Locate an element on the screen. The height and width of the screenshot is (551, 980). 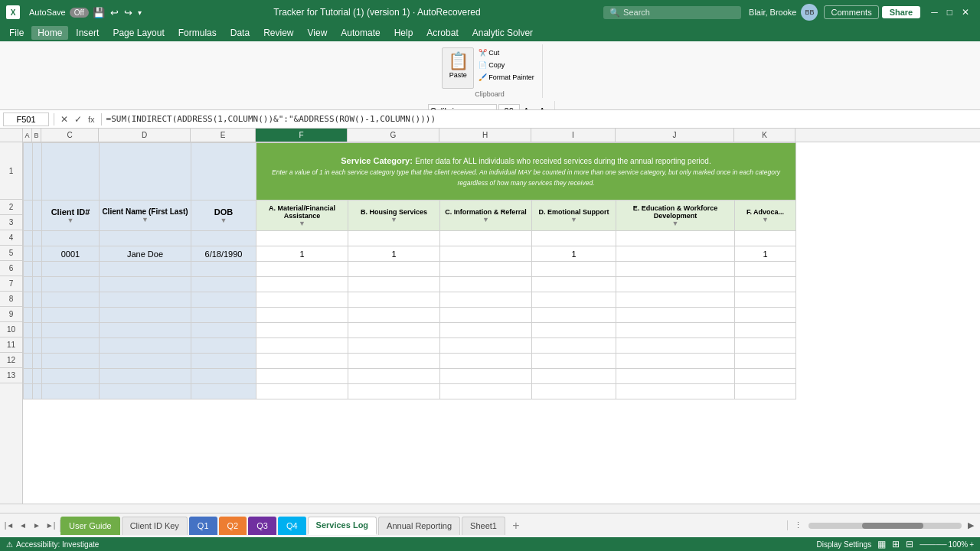
context-menu-icon: ⋮ is located at coordinates (798, 525).